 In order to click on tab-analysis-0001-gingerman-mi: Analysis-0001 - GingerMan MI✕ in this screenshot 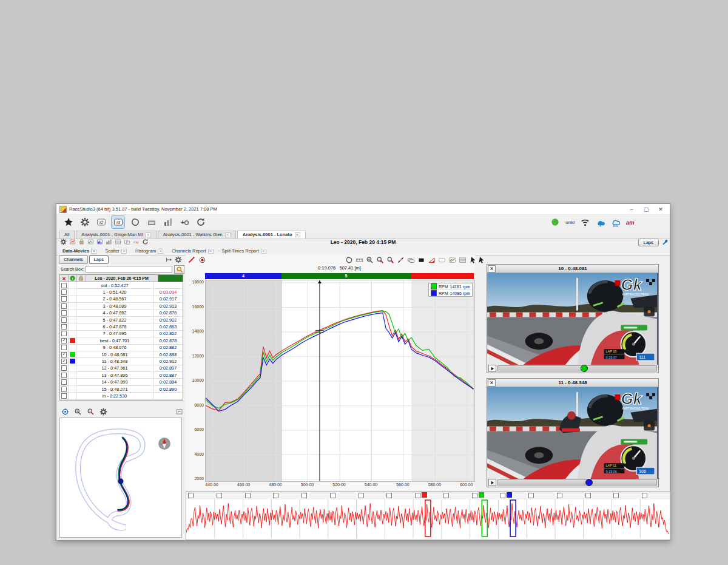, I will do `click(116, 234)`.